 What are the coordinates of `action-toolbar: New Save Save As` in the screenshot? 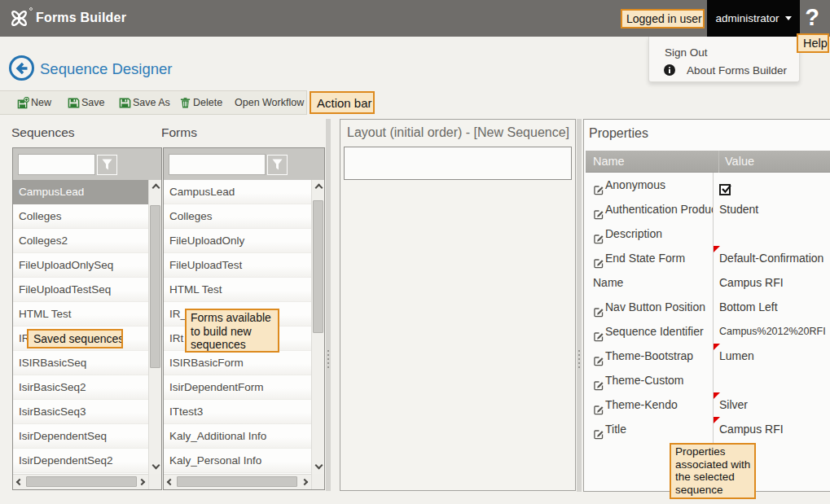 It's located at (153, 103).